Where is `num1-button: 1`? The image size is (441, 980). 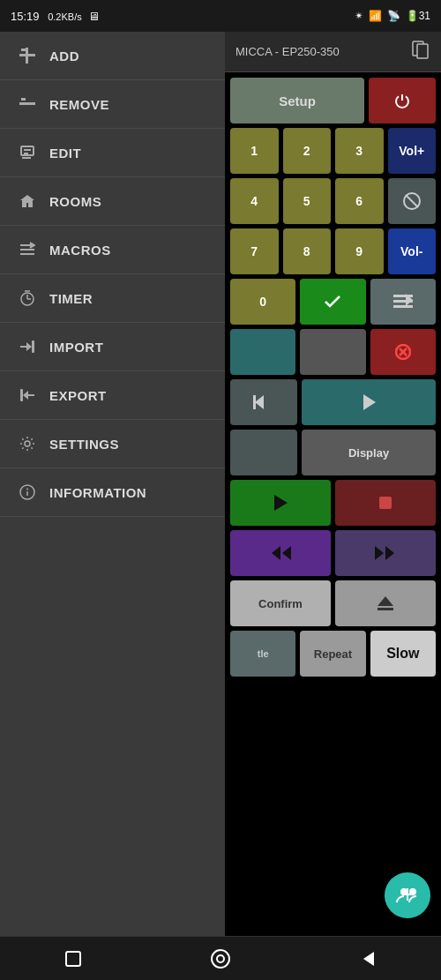
num1-button: 1 is located at coordinates (254, 151).